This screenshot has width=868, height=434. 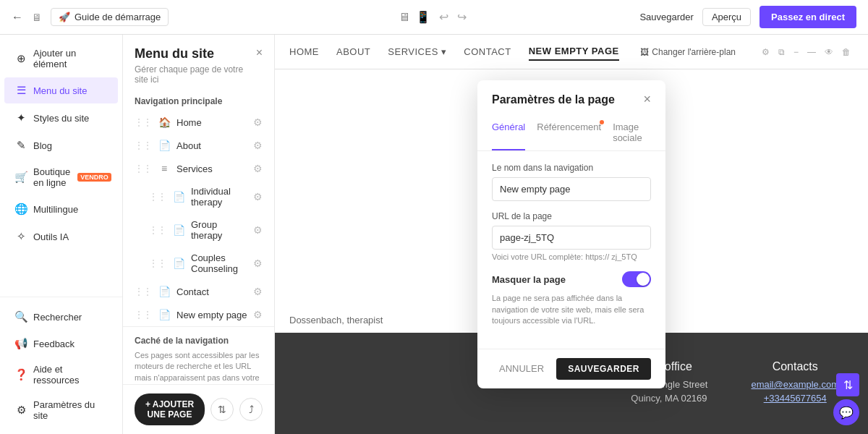 What do you see at coordinates (198, 122) in the screenshot?
I see `nav-item-home: ⋮⋮ 🏠 Home ⚙` at bounding box center [198, 122].